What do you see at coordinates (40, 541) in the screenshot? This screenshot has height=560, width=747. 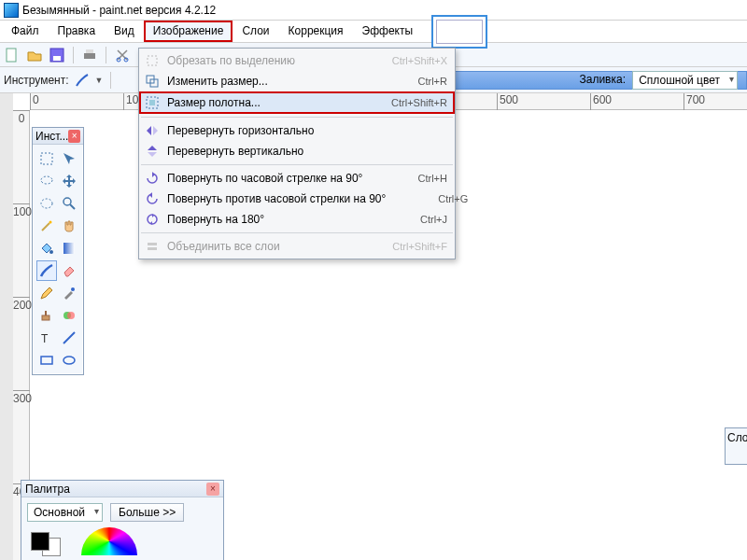 I see `primary-color-swatch` at bounding box center [40, 541].